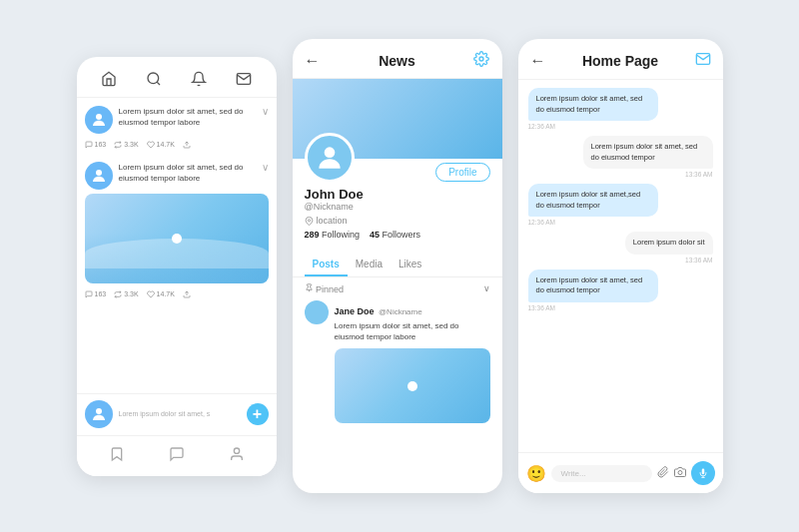 This screenshot has height=532, width=799. I want to click on bell-icon, so click(199, 79).